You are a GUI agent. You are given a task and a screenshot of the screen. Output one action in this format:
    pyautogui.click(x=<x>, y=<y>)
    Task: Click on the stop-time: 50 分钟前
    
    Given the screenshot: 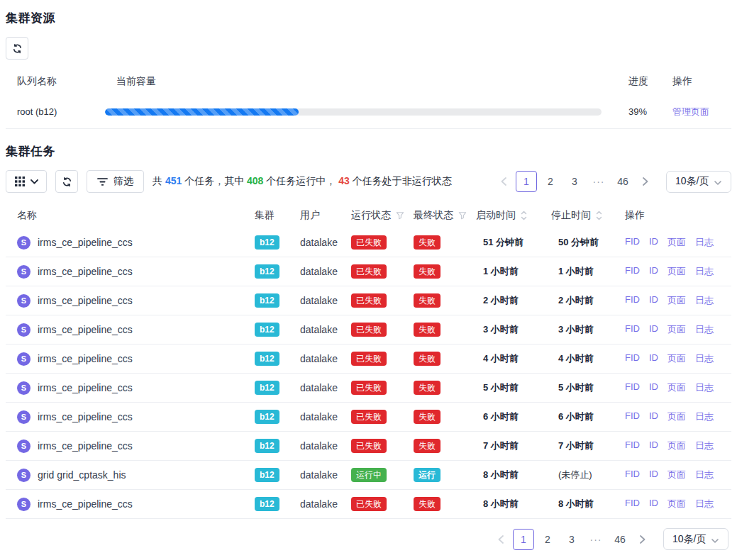 What is the action you would take?
    pyautogui.click(x=588, y=242)
    